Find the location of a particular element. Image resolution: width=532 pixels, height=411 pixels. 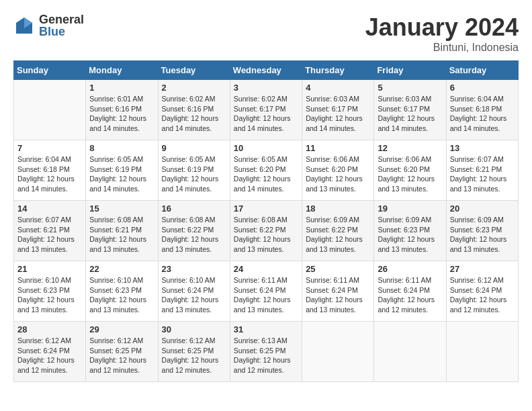

calendar-cell: 8Sunrise: 6:05 AM Sunset: 6:19 PM Daylig… is located at coordinates (122, 171).